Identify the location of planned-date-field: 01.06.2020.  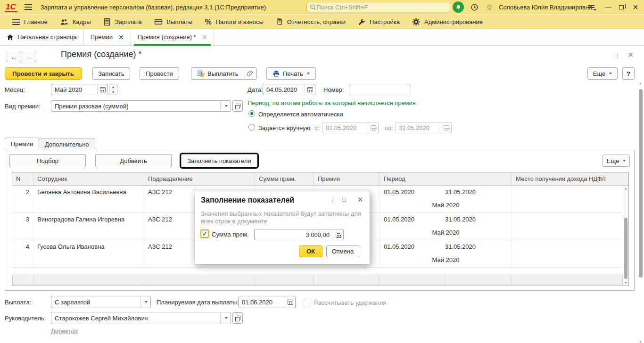
(267, 302).